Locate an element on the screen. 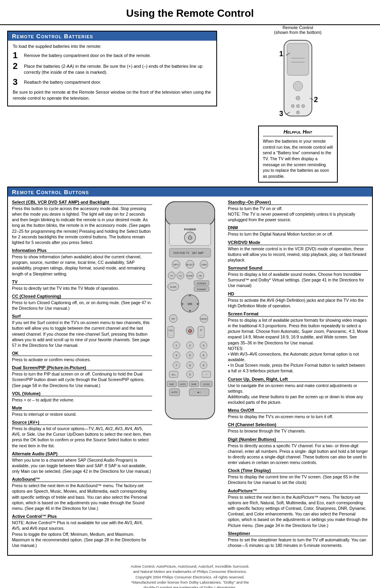 The height and width of the screenshot is (588, 380). step-1-text: Remove the battery compartment door on t… is located at coordinates (88, 55).